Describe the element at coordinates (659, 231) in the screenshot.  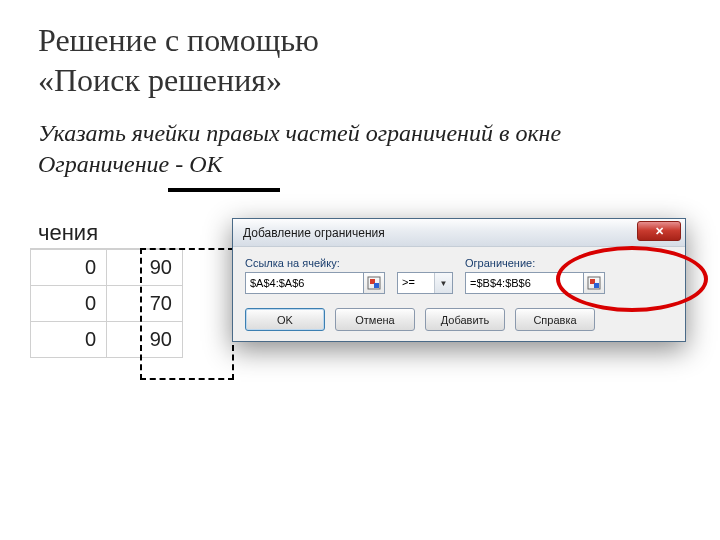
I see `close-button: ✕` at that location.